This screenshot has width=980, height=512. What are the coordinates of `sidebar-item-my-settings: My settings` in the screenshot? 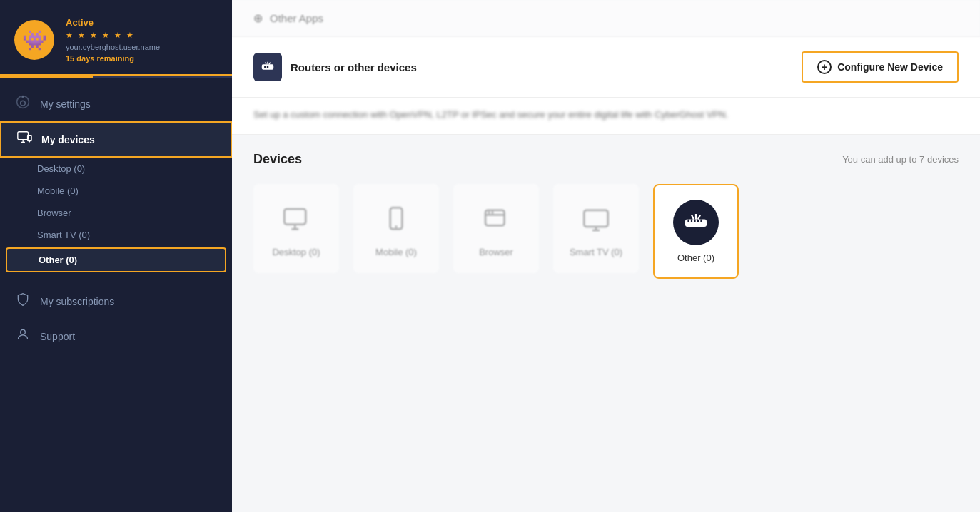 It's located at (116, 104).